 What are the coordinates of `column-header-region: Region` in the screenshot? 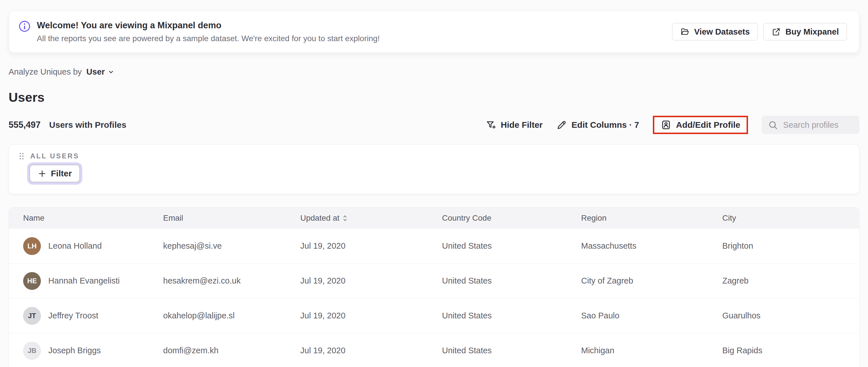 It's located at (652, 218).